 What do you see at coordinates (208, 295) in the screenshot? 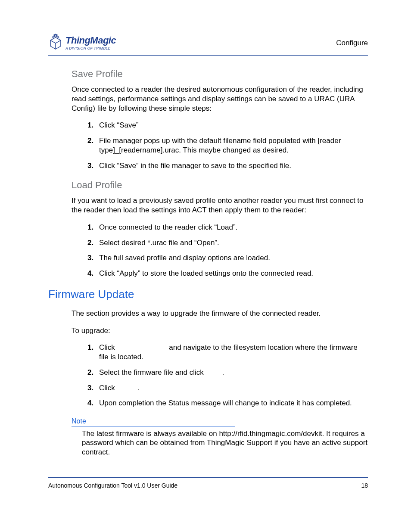
I see `heading-firmware-update: Firmware Update` at bounding box center [208, 295].